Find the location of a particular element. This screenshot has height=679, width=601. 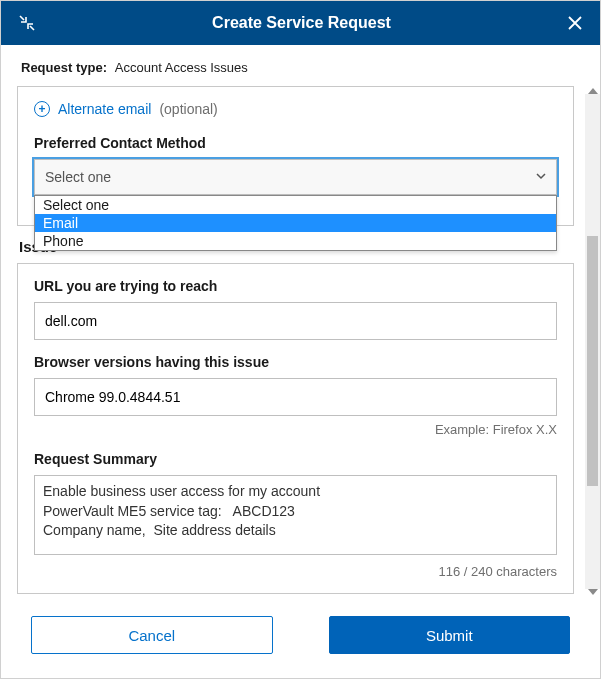

summary-textarea is located at coordinates (296, 515).